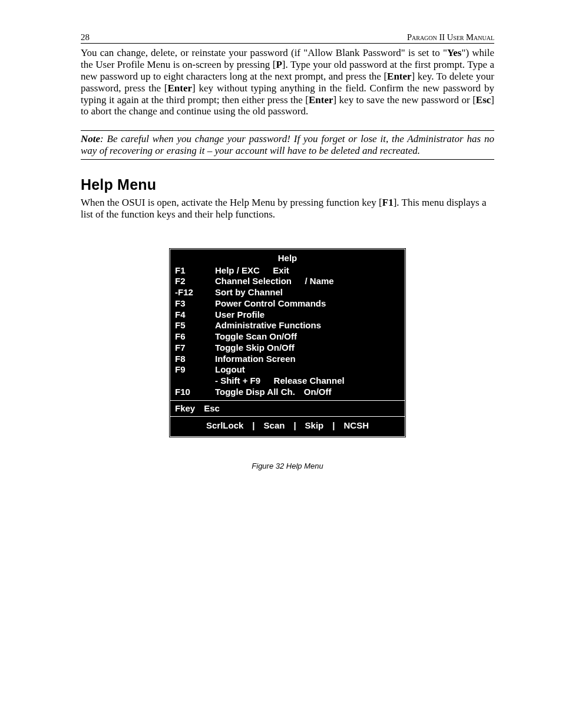  I want to click on osui-row: F5Administrative Functions, so click(287, 325).